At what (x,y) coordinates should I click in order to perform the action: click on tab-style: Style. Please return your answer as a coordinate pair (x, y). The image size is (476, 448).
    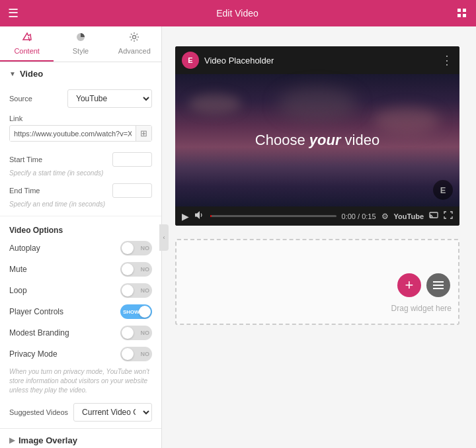
    Looking at the image, I should click on (81, 44).